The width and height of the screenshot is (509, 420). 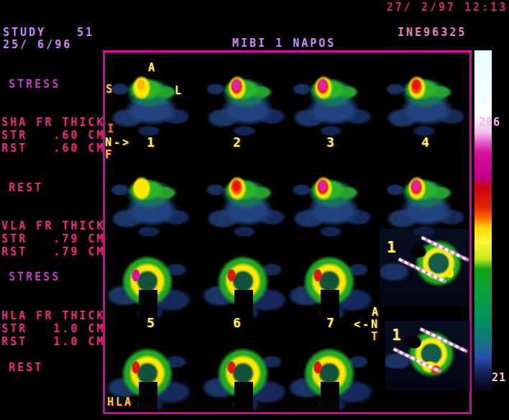 I want to click on hla-rst-value: RST 1.0 CM, so click(x=53, y=342).